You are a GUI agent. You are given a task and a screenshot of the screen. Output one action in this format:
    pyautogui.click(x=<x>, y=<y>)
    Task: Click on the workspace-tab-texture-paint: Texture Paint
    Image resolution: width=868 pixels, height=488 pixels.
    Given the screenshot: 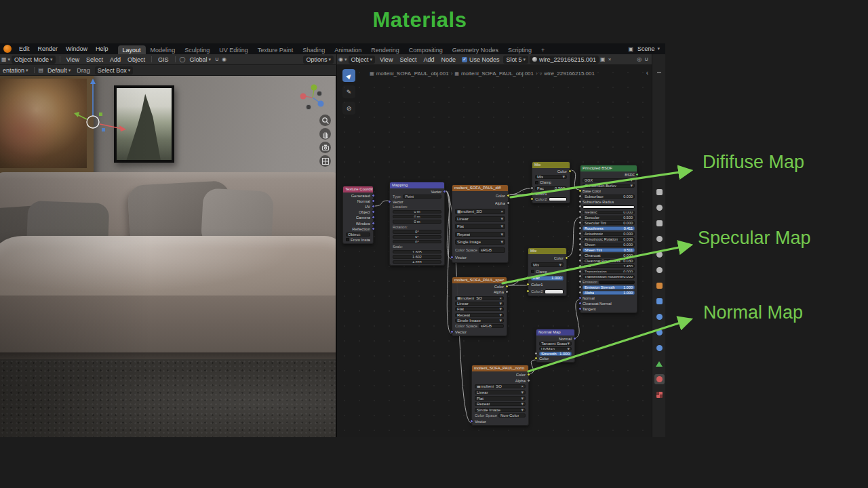 What is the action you would take?
    pyautogui.click(x=275, y=50)
    